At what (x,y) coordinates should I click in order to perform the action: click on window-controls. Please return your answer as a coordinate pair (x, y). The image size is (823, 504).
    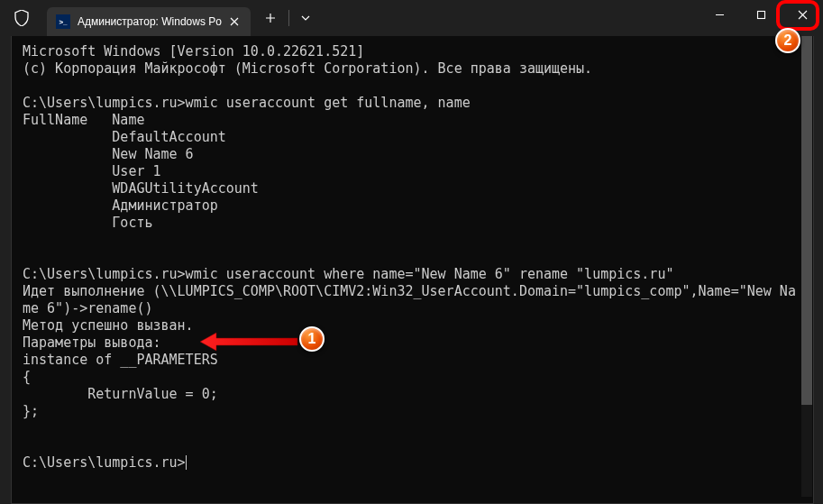
    Looking at the image, I should click on (761, 18).